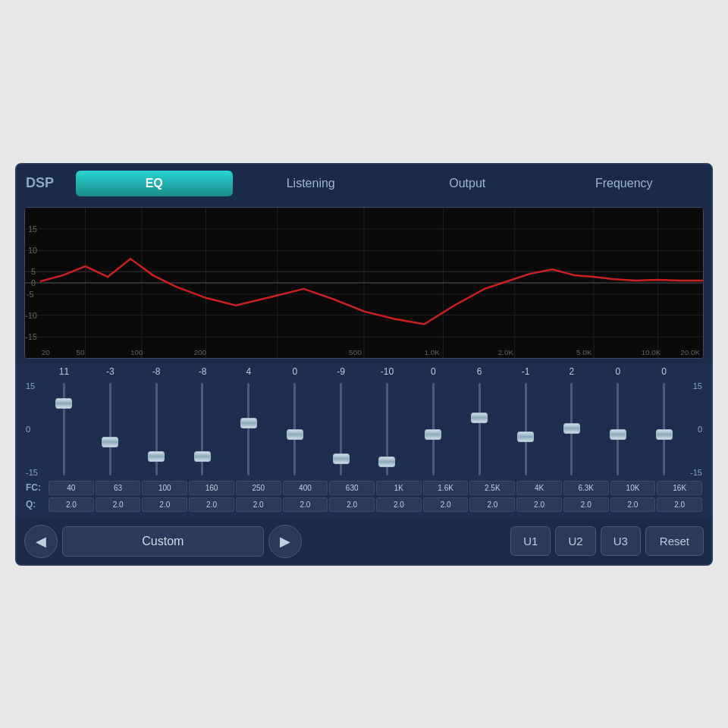 Image resolution: width=728 pixels, height=728 pixels. What do you see at coordinates (696, 429) in the screenshot?
I see `scale-right-mid: 0` at bounding box center [696, 429].